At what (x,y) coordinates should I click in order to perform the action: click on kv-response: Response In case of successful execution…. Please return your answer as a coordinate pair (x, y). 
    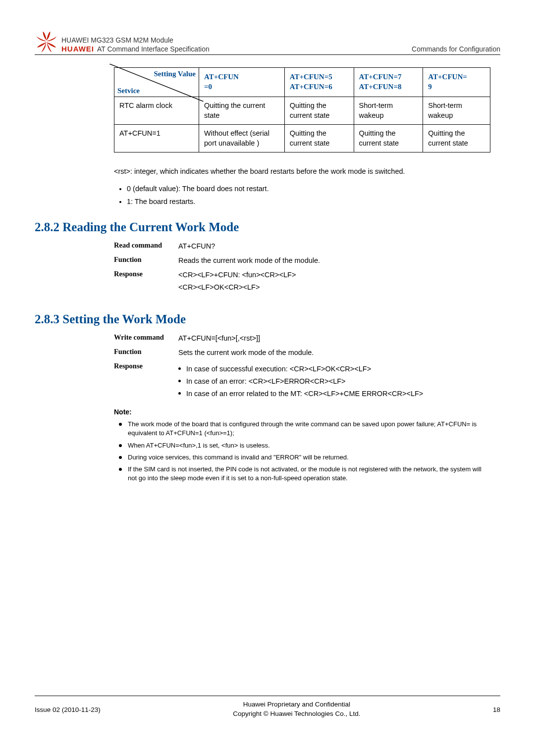
    Looking at the image, I should click on (302, 381).